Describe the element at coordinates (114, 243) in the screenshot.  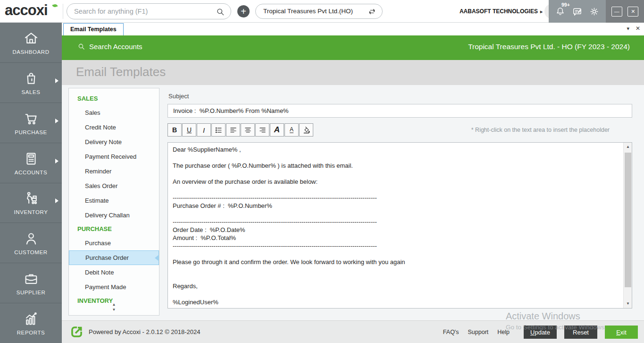
I see `nav-row: Purchase` at that location.